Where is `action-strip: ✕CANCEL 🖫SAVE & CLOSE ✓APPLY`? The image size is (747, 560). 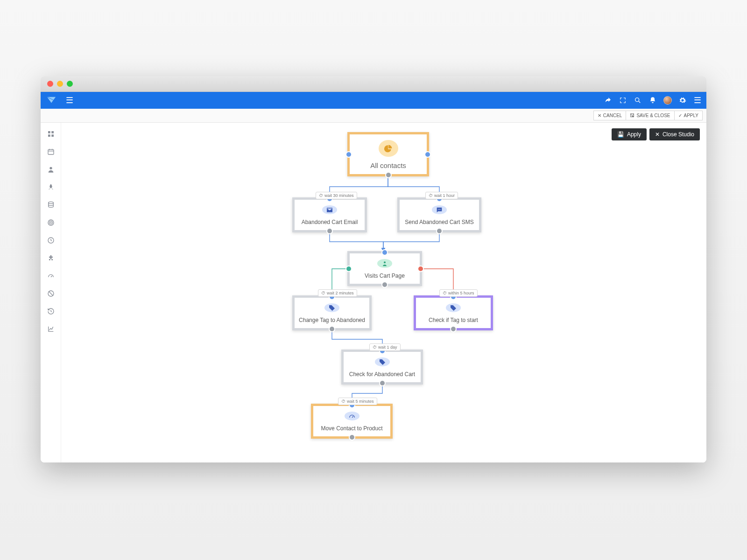 action-strip: ✕CANCEL 🖫SAVE & CLOSE ✓APPLY is located at coordinates (374, 116).